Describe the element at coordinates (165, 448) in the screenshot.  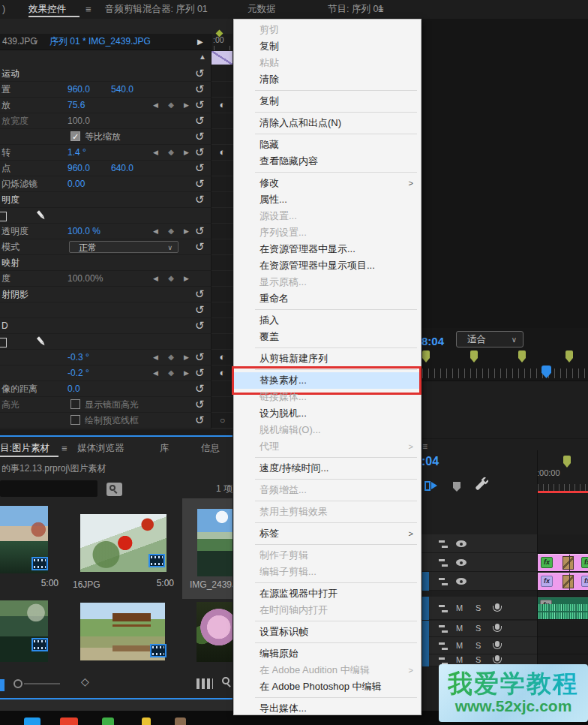
I see `tab-libraries: 库` at that location.